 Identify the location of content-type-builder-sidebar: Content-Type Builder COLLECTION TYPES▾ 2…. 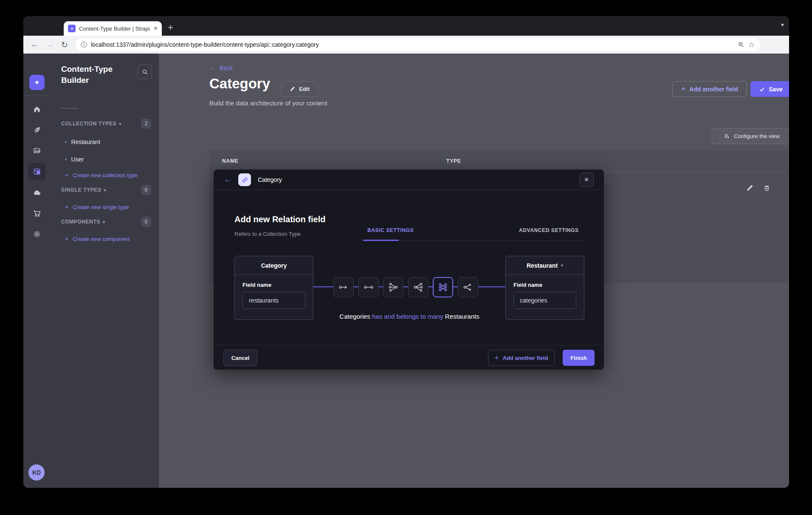
(105, 271).